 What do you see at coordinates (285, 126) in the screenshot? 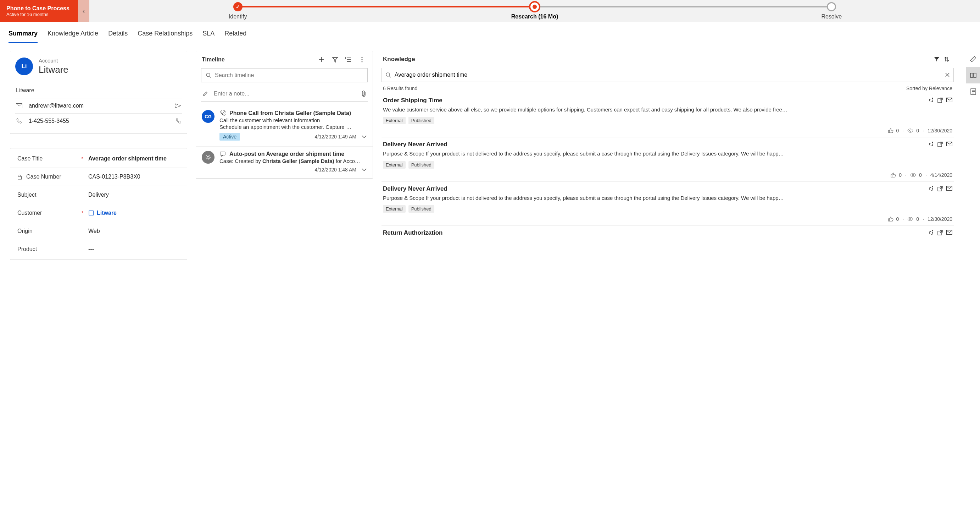
I see `timeline-item: CGPhone Call from Christa Geller (Sample…` at bounding box center [285, 126].